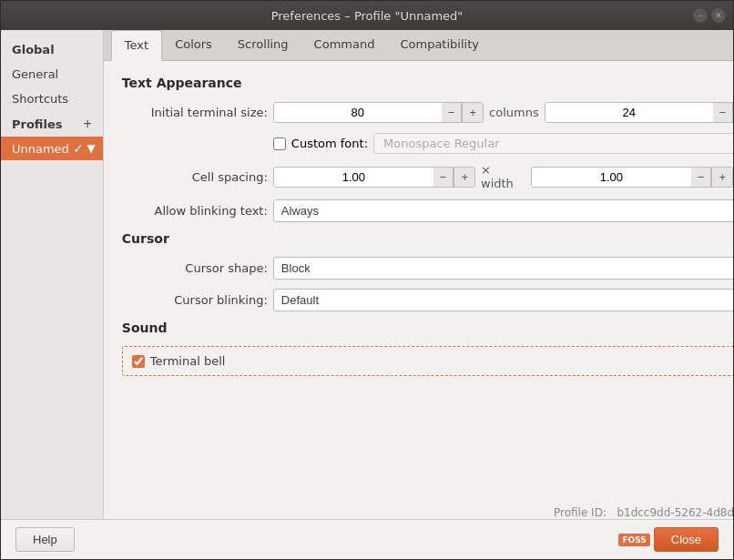 This screenshot has height=560, width=734. Describe the element at coordinates (428, 361) in the screenshot. I see `sound-box: Terminal bell` at that location.